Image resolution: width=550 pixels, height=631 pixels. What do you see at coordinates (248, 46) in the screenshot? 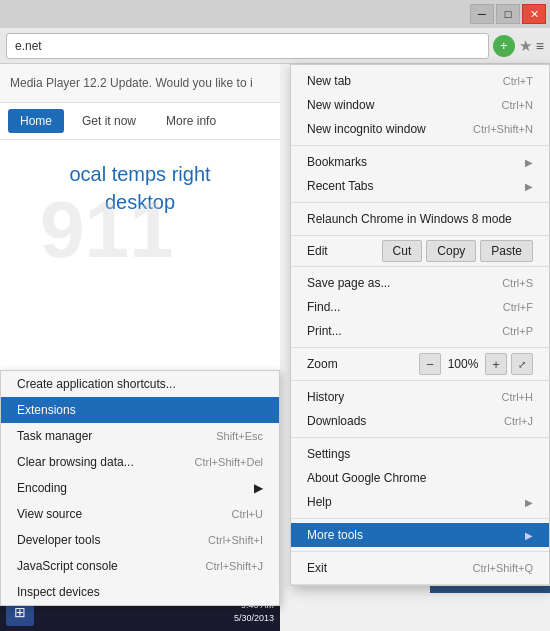
I see `address-input: e.net` at bounding box center [248, 46].